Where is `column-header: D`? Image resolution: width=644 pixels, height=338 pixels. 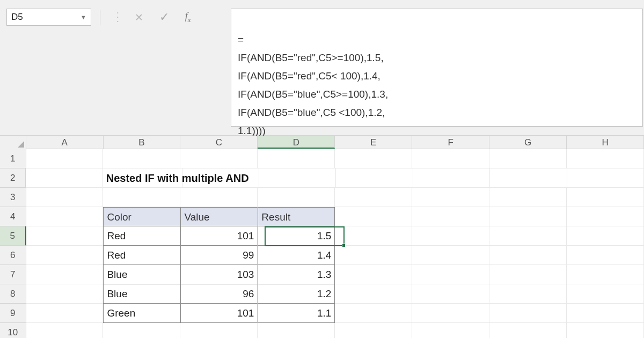
column-header: D is located at coordinates (296, 142).